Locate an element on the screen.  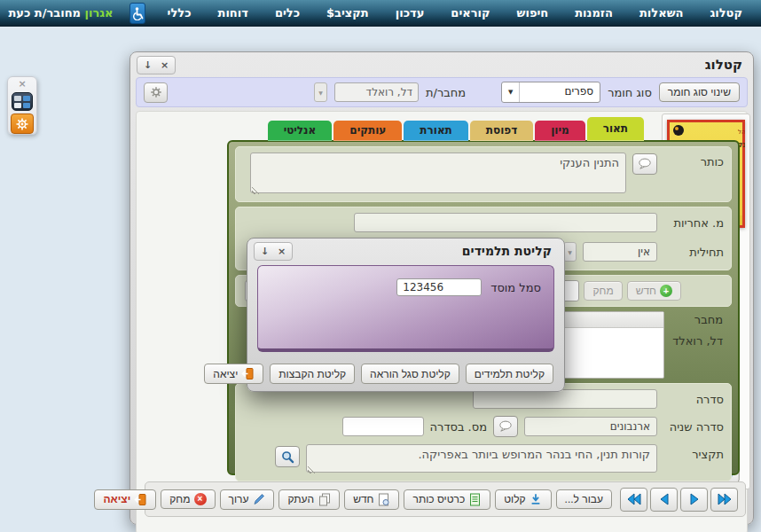
delete-button: × מחק is located at coordinates (188, 499).